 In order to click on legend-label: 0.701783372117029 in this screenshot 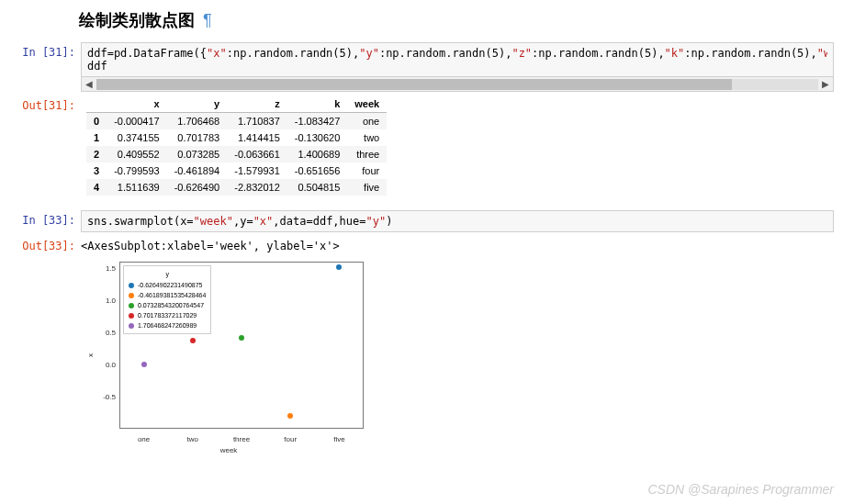, I will do `click(167, 316)`.